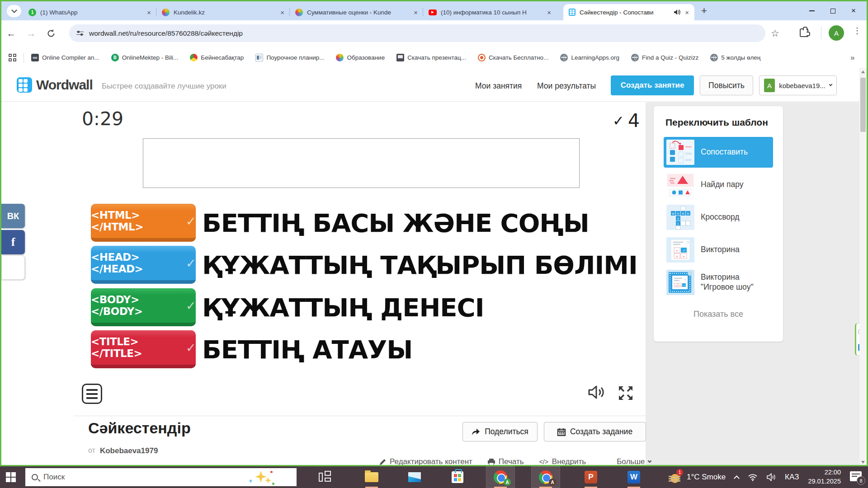  Describe the element at coordinates (629, 12) in the screenshot. I see `tab-wordwall-active: Сәйкестендір - Сопостави ×` at that location.